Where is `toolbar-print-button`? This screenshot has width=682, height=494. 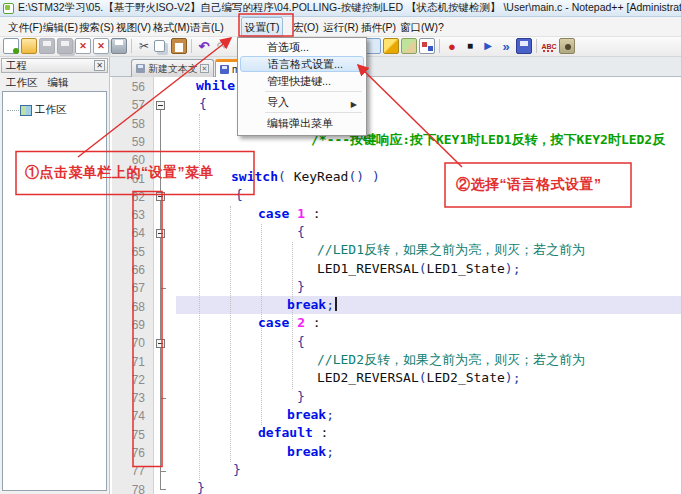 toolbar-print-button is located at coordinates (119, 46).